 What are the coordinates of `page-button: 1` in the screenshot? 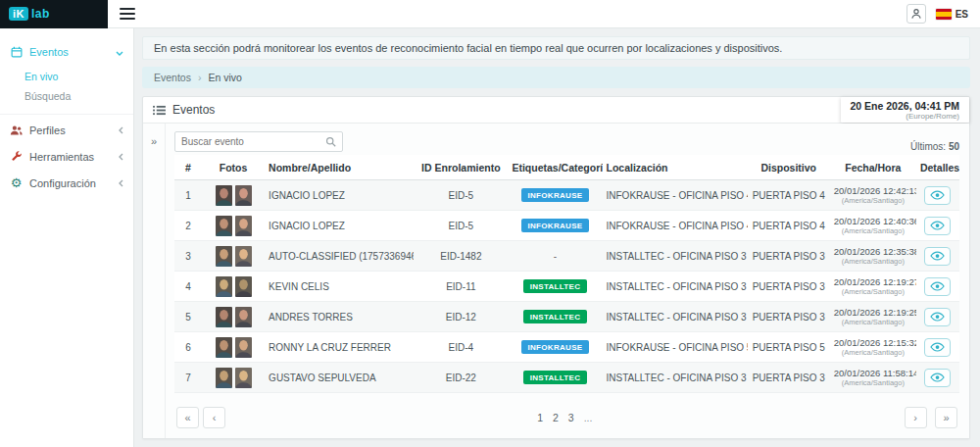 It's located at (540, 418).